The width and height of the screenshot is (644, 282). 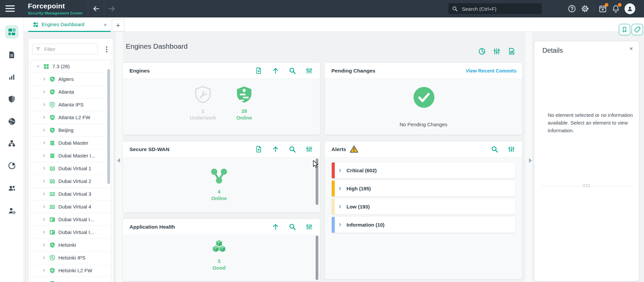 I want to click on nav-statistics, so click(x=12, y=77).